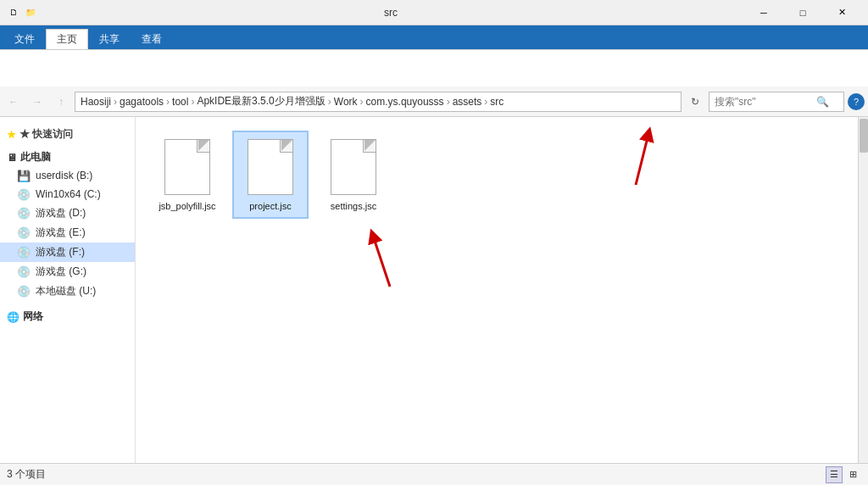 The image size is (868, 485). What do you see at coordinates (68, 156) in the screenshot?
I see `this-pc-header: 🖥 此电脑` at bounding box center [68, 156].